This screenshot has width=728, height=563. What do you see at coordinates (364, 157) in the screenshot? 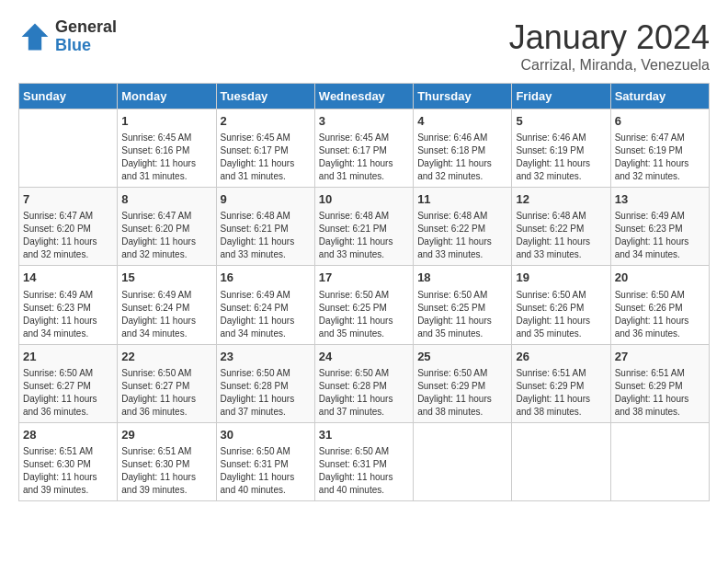
I see `day-info: Sunrise: 6:45 AM Sunset: 6:17 PM Dayligh…` at bounding box center [364, 157].